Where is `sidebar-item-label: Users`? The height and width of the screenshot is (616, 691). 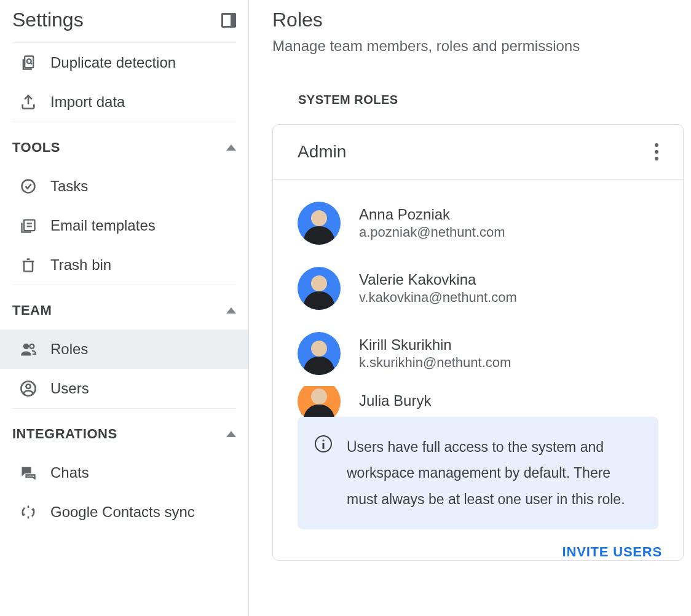
sidebar-item-label: Users is located at coordinates (70, 389).